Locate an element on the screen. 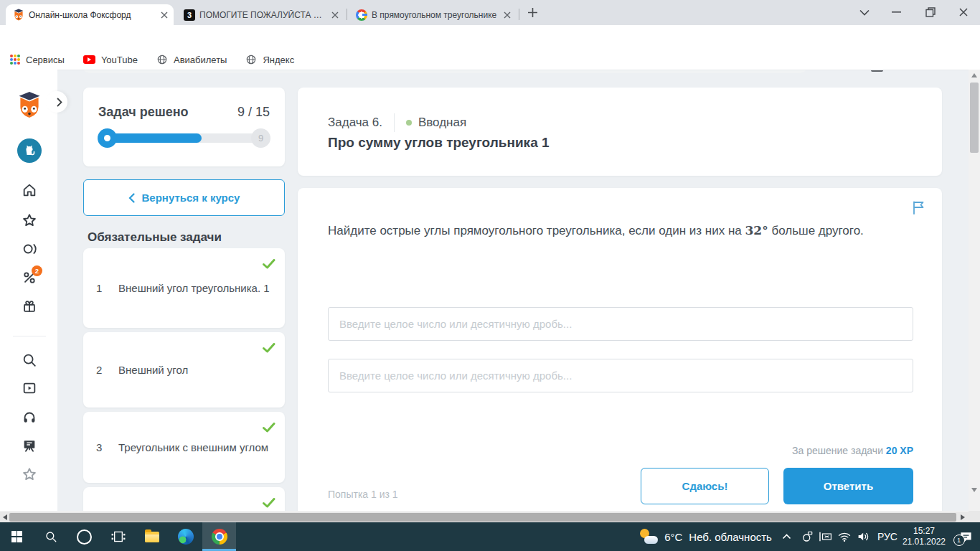 The image size is (980, 551). task-number: 2 is located at coordinates (108, 370).